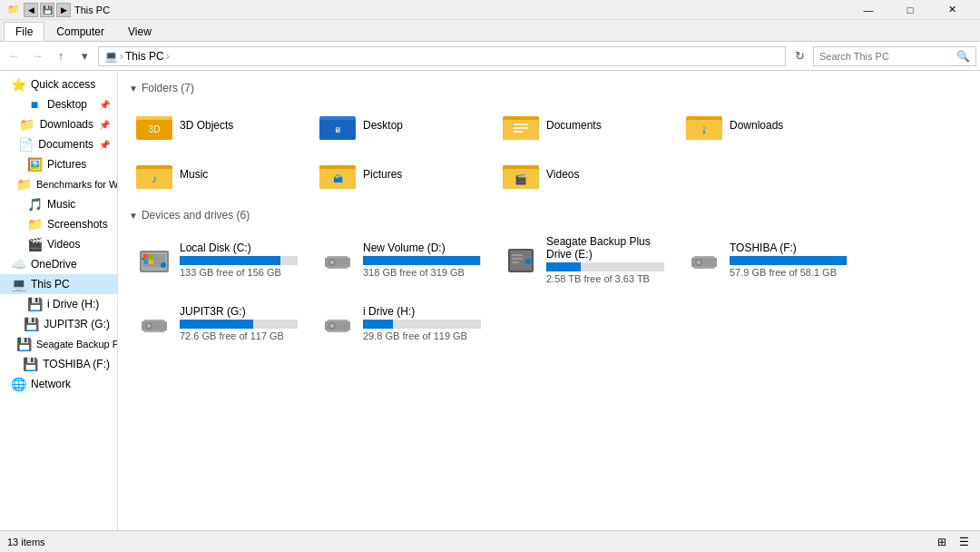 The height and width of the screenshot is (552, 980). Describe the element at coordinates (133, 216) in the screenshot. I see `drives-chevron: ▼` at that location.